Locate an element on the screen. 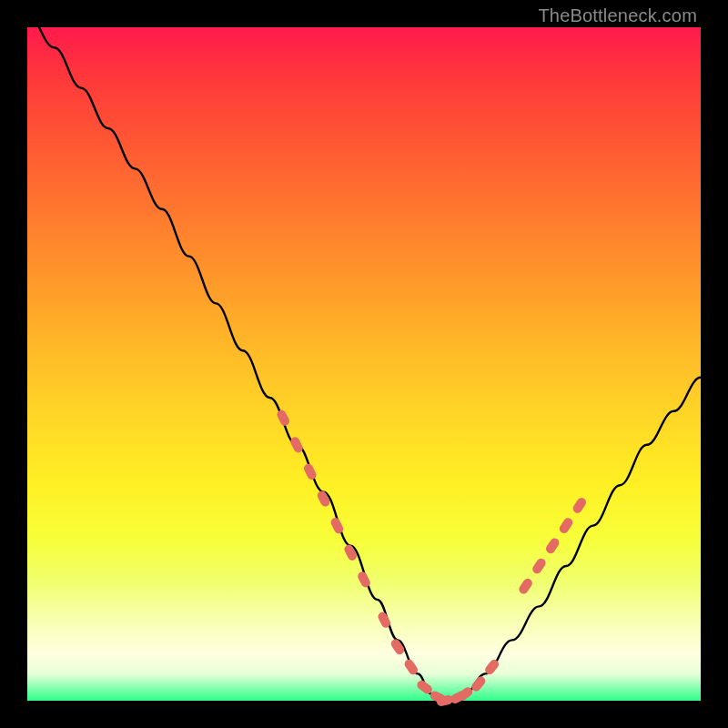 The width and height of the screenshot is (728, 728). marker-cluster-right is located at coordinates (552, 546).